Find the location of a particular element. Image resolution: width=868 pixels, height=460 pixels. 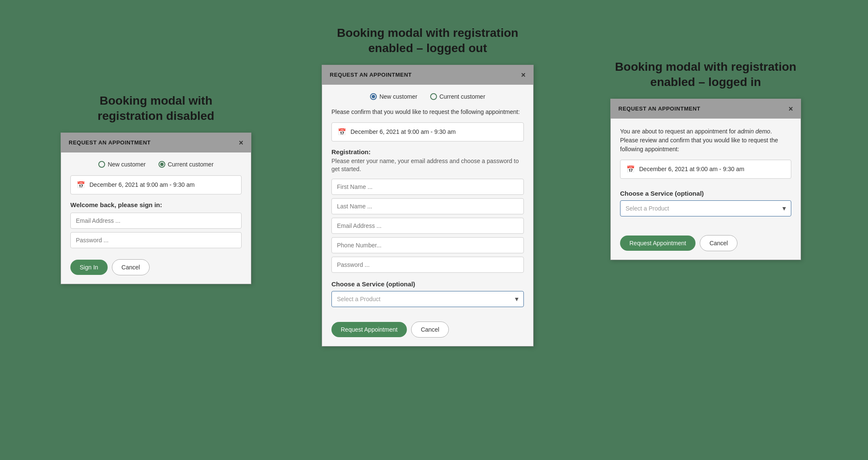

date-text-right: December 6, 2021 at 9:00 am - 9:30 am is located at coordinates (692, 169).